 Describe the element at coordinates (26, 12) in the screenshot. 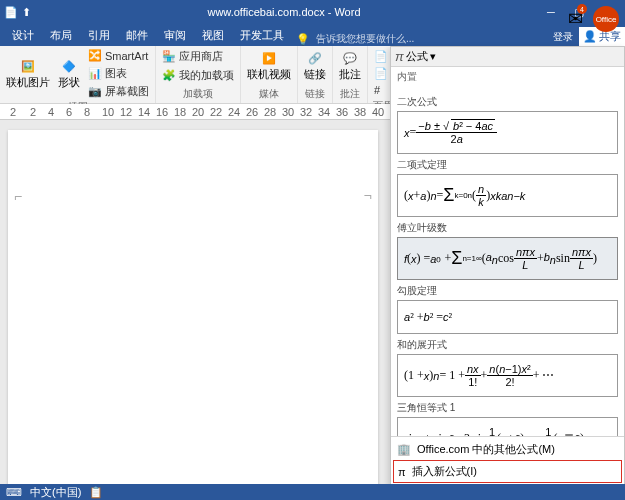

I see `up-icon: ⬆` at that location.